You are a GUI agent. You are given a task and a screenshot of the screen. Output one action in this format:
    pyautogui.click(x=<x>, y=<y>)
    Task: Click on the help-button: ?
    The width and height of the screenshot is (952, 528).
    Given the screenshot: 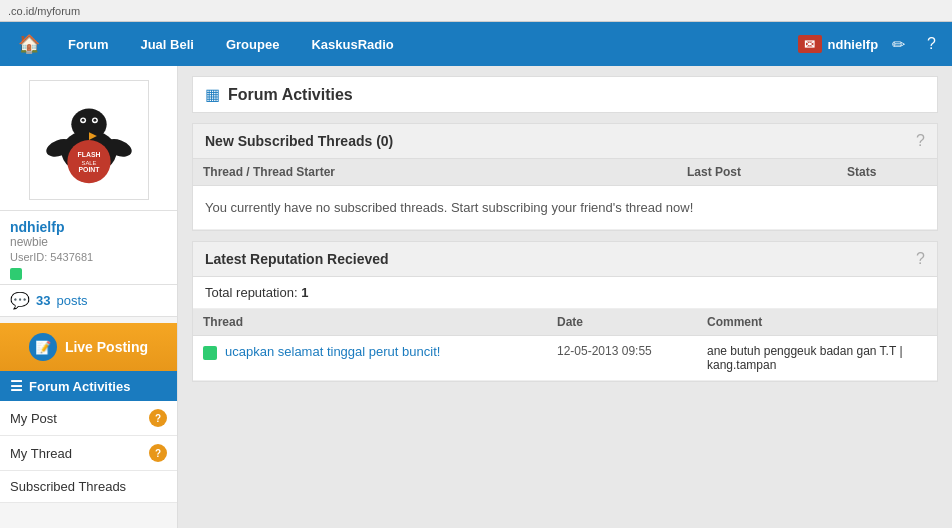 What is the action you would take?
    pyautogui.click(x=932, y=44)
    